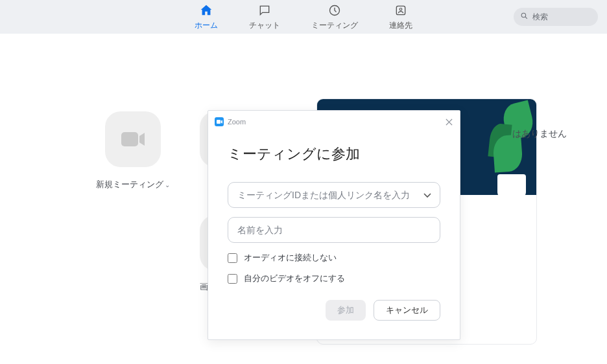 The width and height of the screenshot is (607, 364). What do you see at coordinates (401, 10) in the screenshot?
I see `contacts-icon` at bounding box center [401, 10].